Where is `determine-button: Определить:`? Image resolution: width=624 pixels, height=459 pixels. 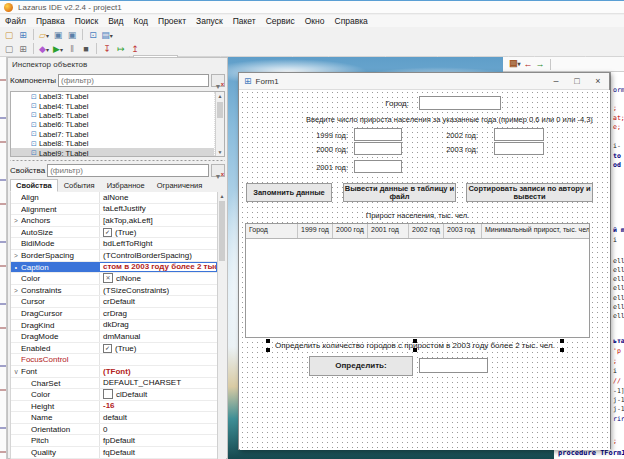
determine-button: Определить: is located at coordinates (361, 366).